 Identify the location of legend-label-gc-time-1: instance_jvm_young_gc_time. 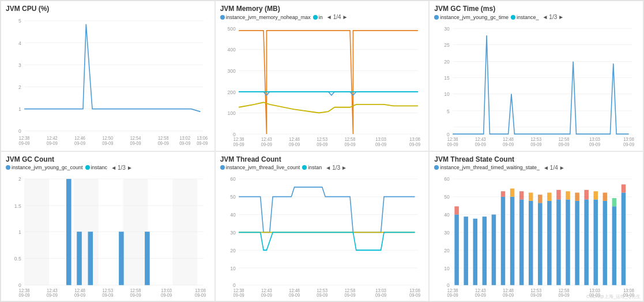
(474, 17).